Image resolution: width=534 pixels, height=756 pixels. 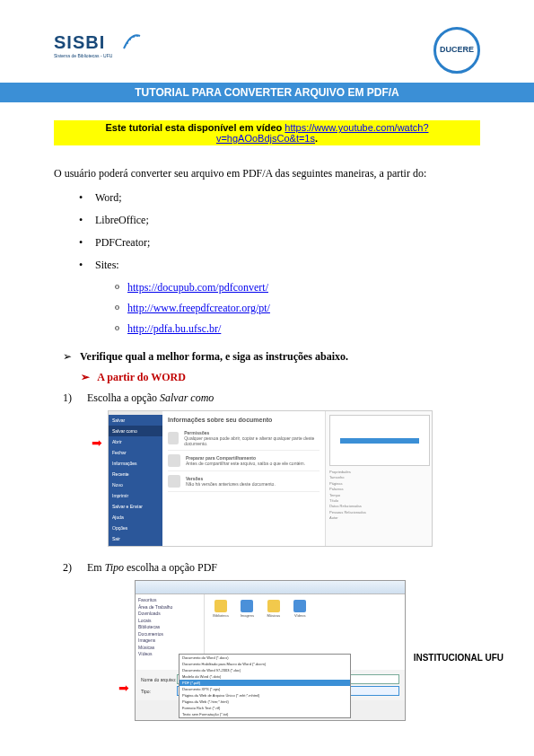 What do you see at coordinates (280, 198) in the screenshot?
I see `tool-item: Word;` at bounding box center [280, 198].